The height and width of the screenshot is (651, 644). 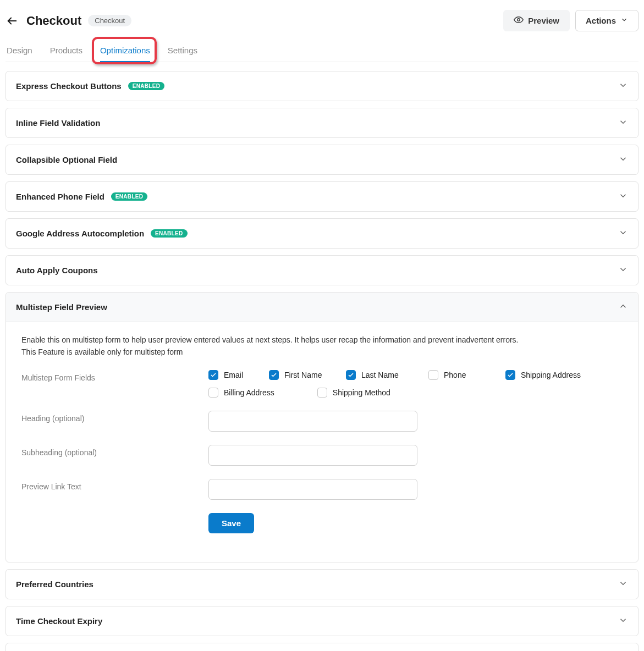 What do you see at coordinates (55, 584) in the screenshot?
I see `accordion-title: Preferred Countries` at bounding box center [55, 584].